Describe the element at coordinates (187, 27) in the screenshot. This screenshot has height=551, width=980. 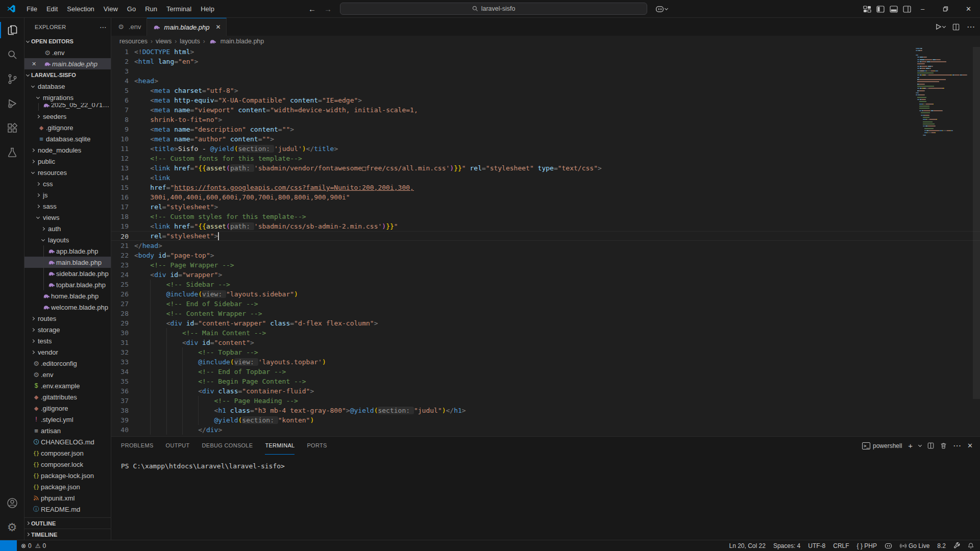
I see `tab-main-blade-php: main.blade.php✕` at that location.